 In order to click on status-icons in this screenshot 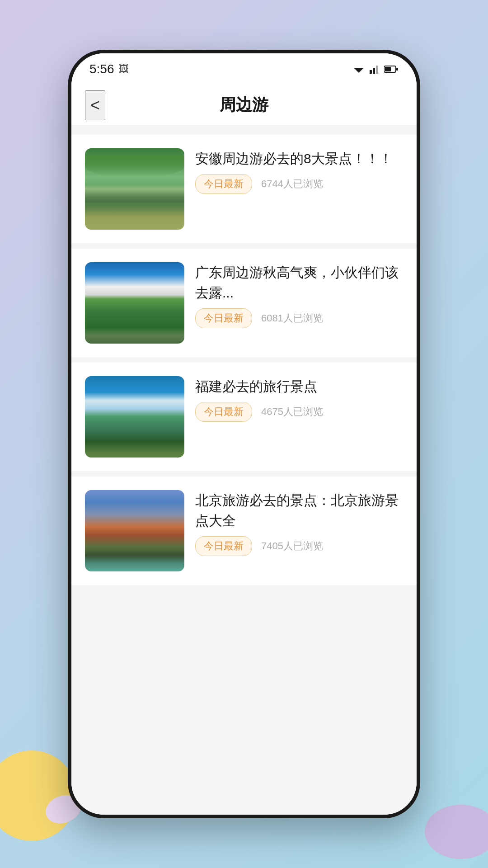, I will do `click(375, 69)`.